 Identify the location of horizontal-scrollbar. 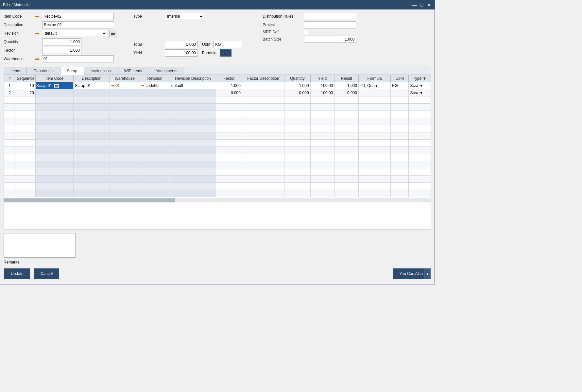
(217, 200).